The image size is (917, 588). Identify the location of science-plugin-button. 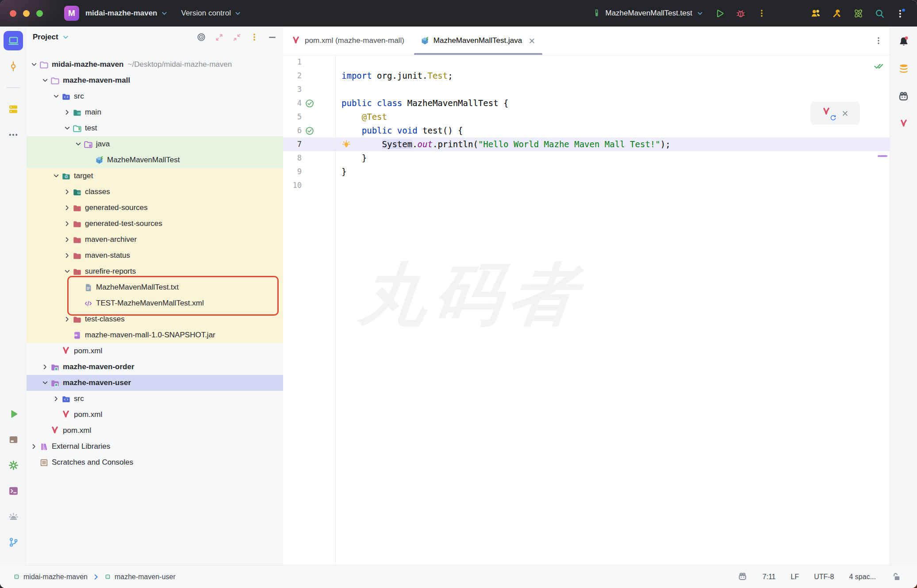
(858, 13).